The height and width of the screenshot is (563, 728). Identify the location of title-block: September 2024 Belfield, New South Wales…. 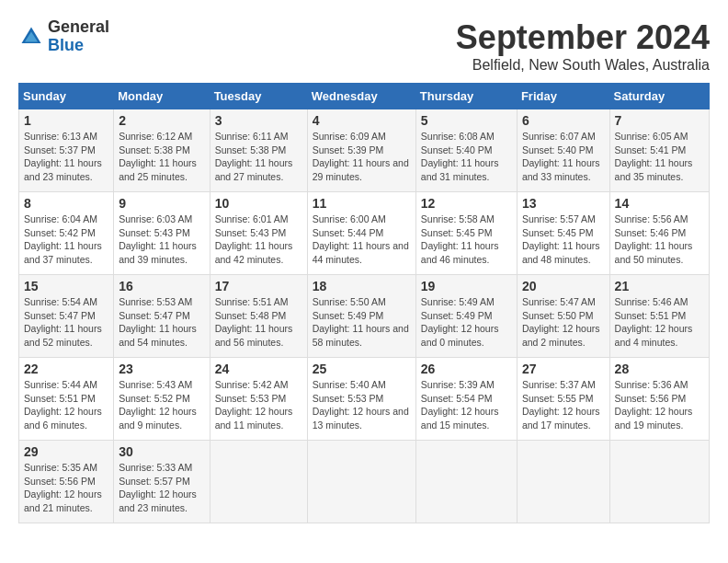
(583, 46).